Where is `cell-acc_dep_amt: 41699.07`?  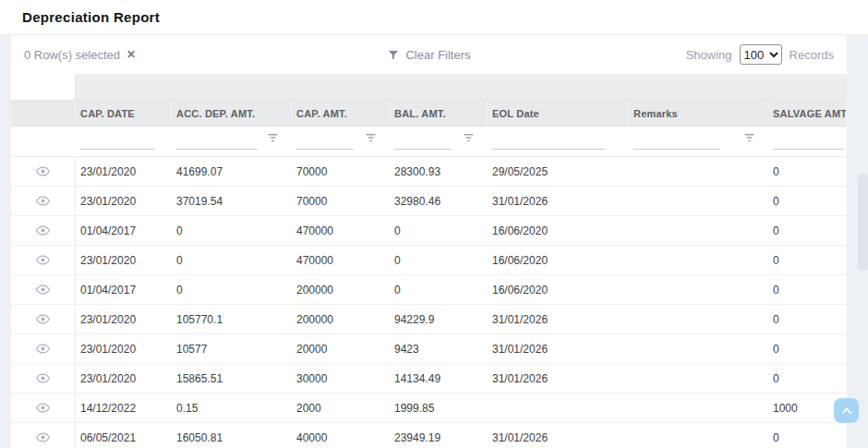
cell-acc_dep_amt: 41699.07 is located at coordinates (232, 172).